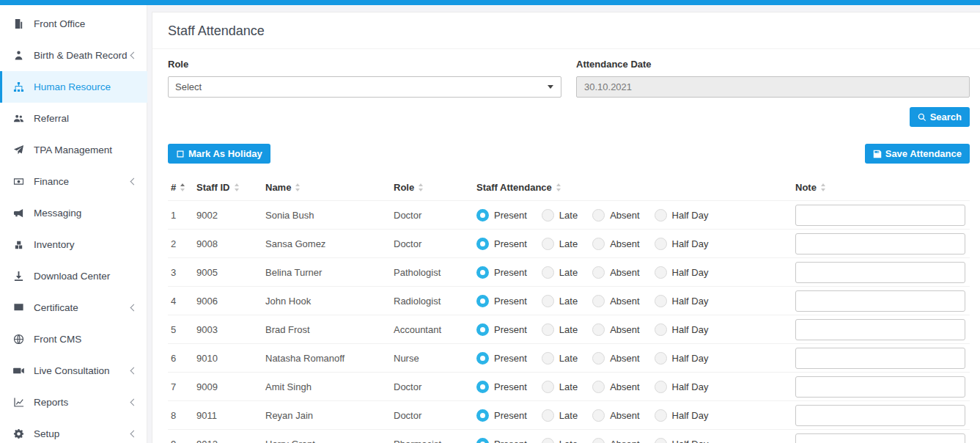 This screenshot has width=980, height=443. I want to click on sidebar-item-download-center: Download Center, so click(73, 276).